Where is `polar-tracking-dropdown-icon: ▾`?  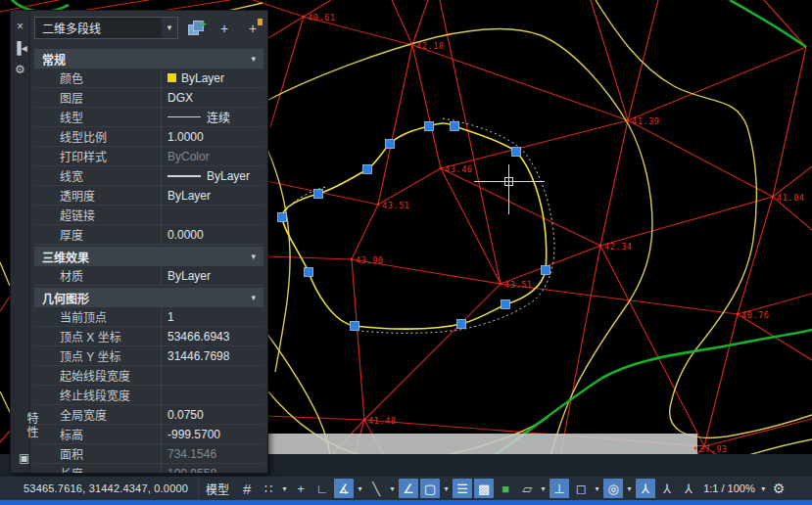 polar-tracking-dropdown-icon: ▾ is located at coordinates (360, 488).